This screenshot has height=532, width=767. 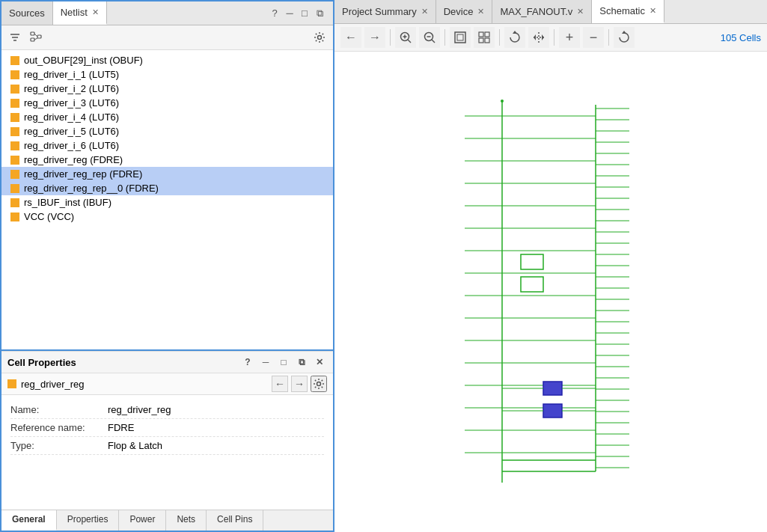 I want to click on prop-refname-value: FDRE, so click(x=121, y=428).